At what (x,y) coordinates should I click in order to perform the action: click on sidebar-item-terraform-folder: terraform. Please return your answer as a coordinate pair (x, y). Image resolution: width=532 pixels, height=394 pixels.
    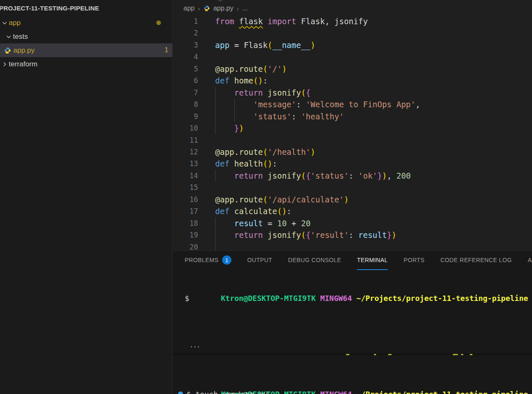
    Looking at the image, I should click on (86, 64).